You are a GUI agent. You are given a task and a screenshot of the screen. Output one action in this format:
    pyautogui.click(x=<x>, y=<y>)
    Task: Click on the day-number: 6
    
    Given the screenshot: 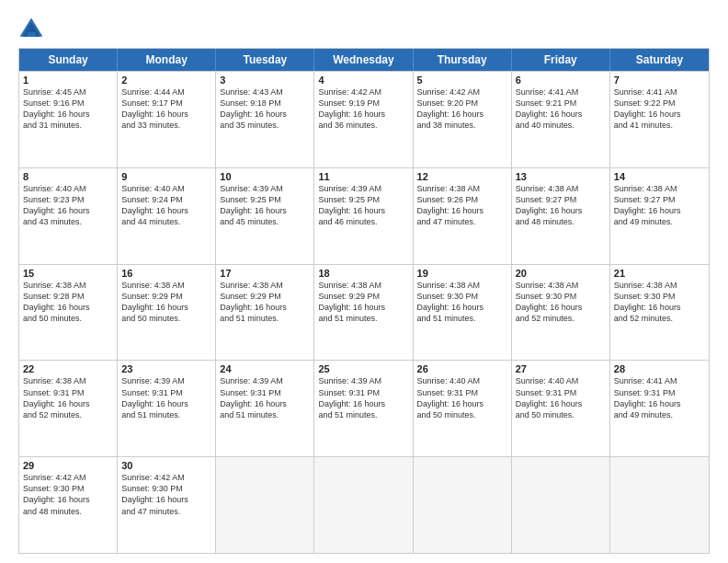 What is the action you would take?
    pyautogui.click(x=561, y=80)
    